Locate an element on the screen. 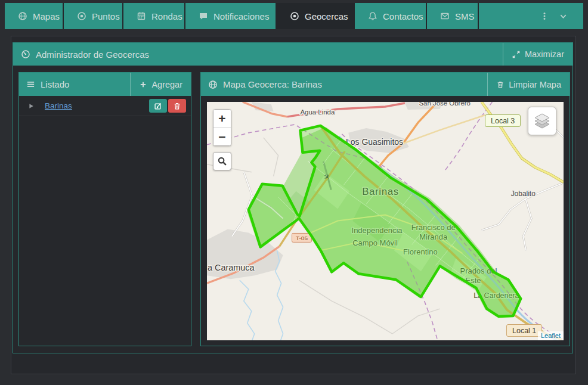 Image resolution: width=588 pixels, height=385 pixels. nav-tab-puntos: Puntos is located at coordinates (94, 16).